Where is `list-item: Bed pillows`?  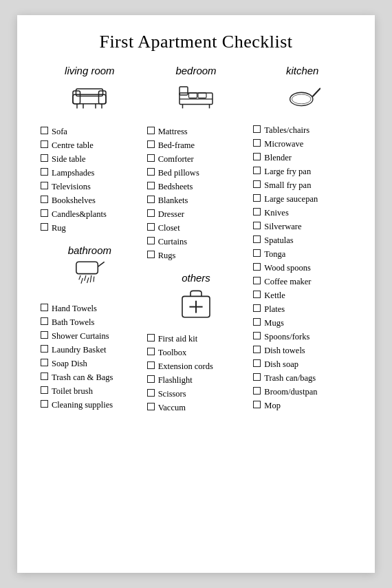
list-item: Bed pillows is located at coordinates (197, 173).